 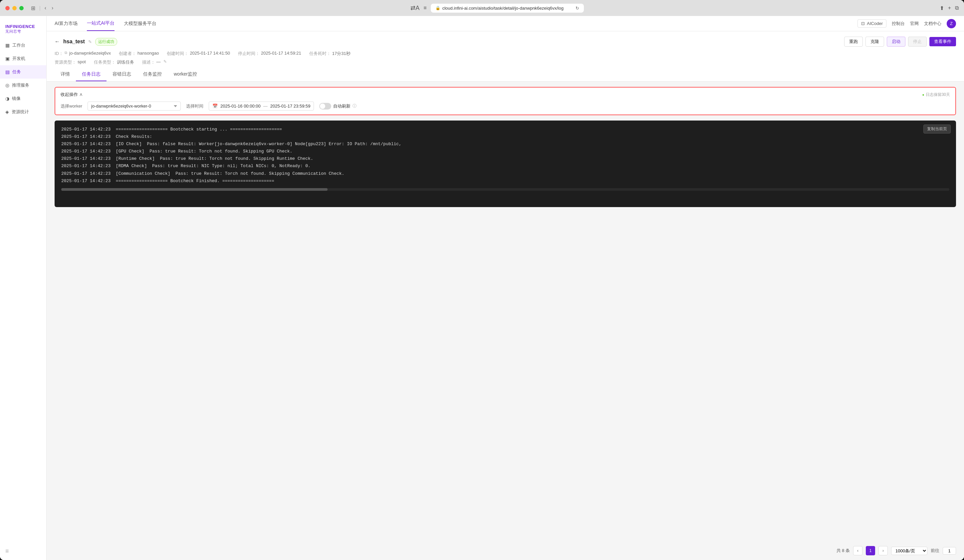 What do you see at coordinates (8, 45) in the screenshot?
I see `workbench-icon: ▦` at bounding box center [8, 45].